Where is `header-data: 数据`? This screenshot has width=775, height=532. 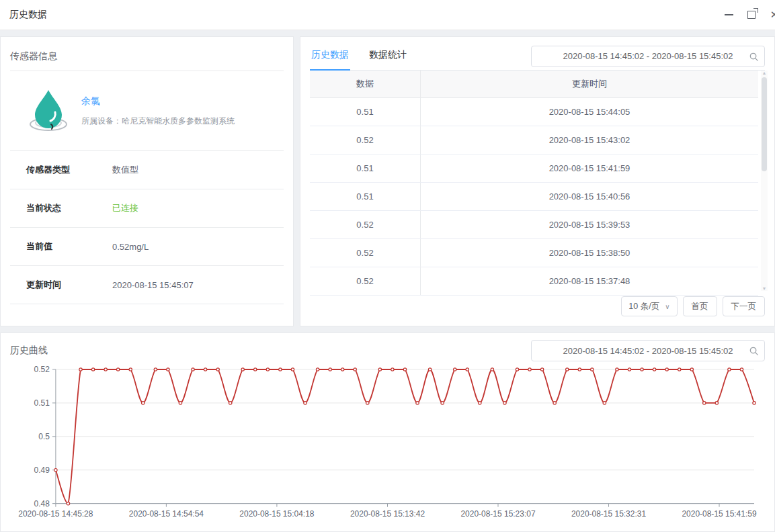
header-data: 数据 is located at coordinates (366, 85).